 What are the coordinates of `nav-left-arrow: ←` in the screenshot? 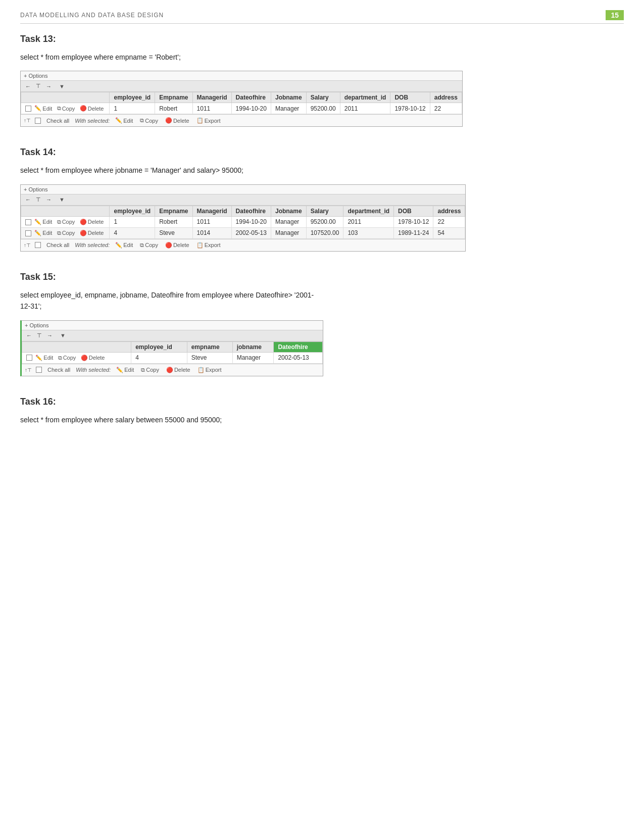 It's located at (28, 86).